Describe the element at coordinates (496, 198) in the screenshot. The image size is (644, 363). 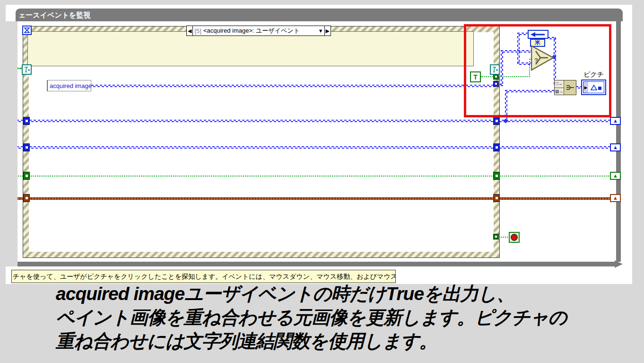
I see `right-tunnel-error` at that location.